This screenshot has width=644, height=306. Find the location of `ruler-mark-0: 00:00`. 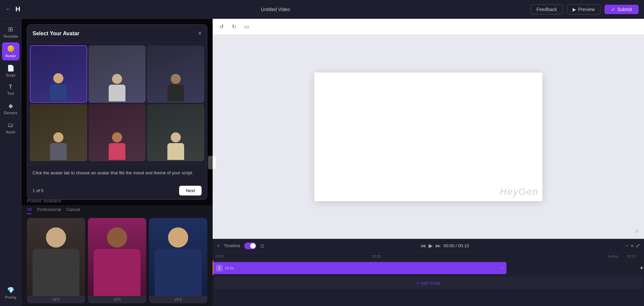

ruler-mark-0: 00:00 is located at coordinates (219, 257).